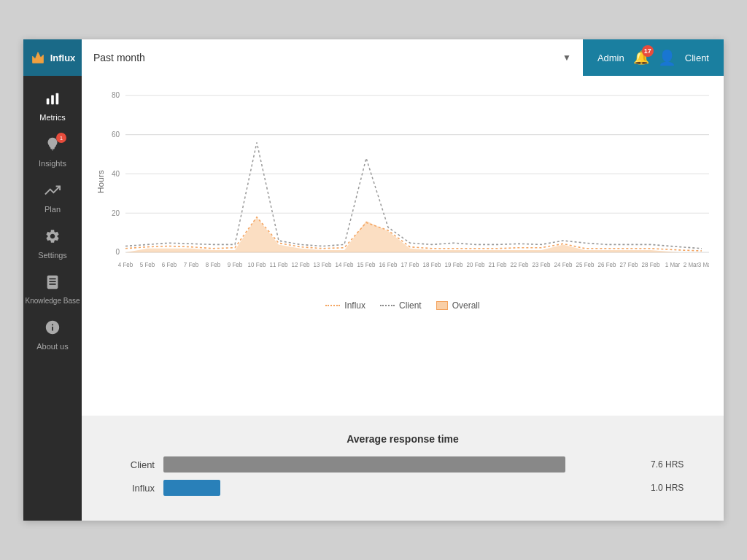 The image size is (747, 560). Describe the element at coordinates (585, 264) in the screenshot. I see `svg-text: 25 Feb` at that location.